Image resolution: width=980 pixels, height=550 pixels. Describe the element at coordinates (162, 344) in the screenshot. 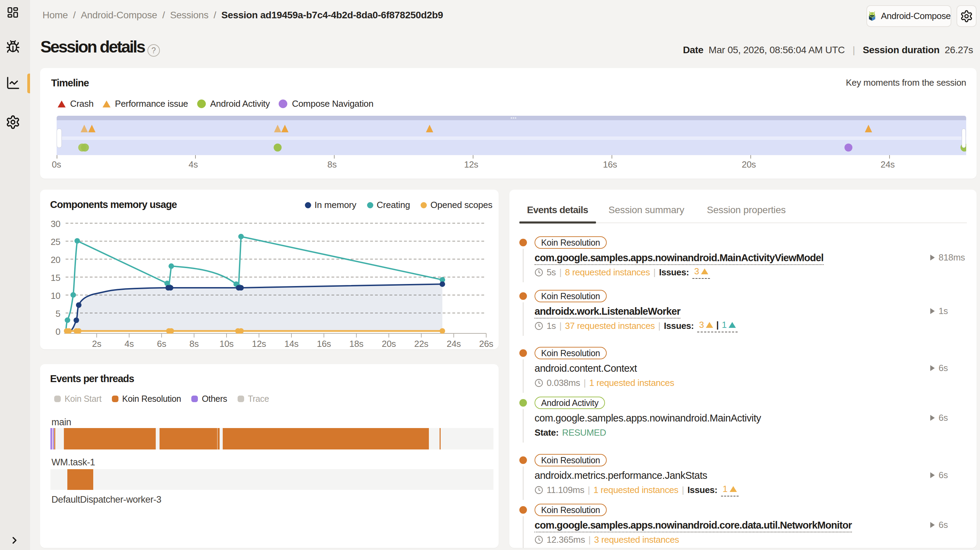

I see `svg-text: 6s` at that location.